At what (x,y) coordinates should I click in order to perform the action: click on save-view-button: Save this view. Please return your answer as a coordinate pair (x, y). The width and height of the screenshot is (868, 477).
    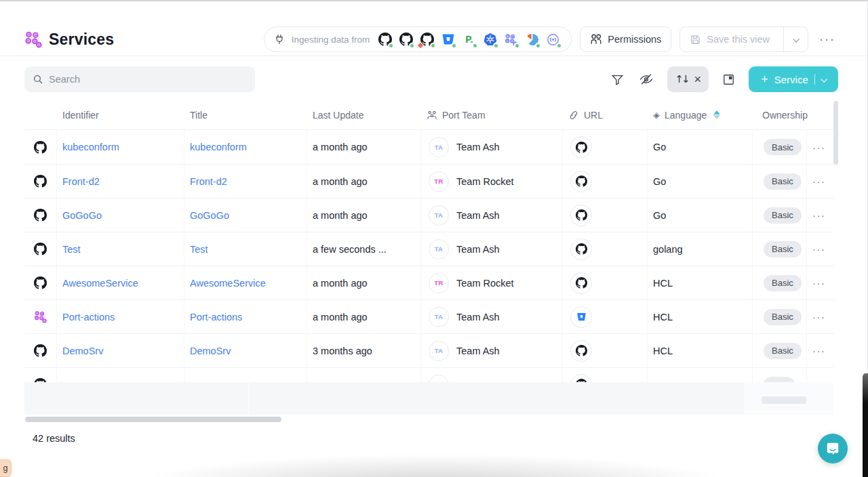
    Looking at the image, I should click on (744, 39).